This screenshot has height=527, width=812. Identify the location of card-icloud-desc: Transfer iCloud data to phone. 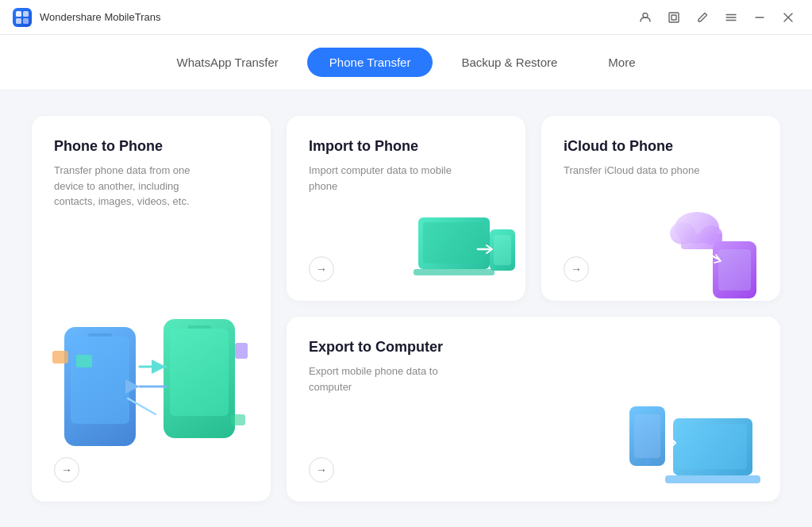
(635, 171).